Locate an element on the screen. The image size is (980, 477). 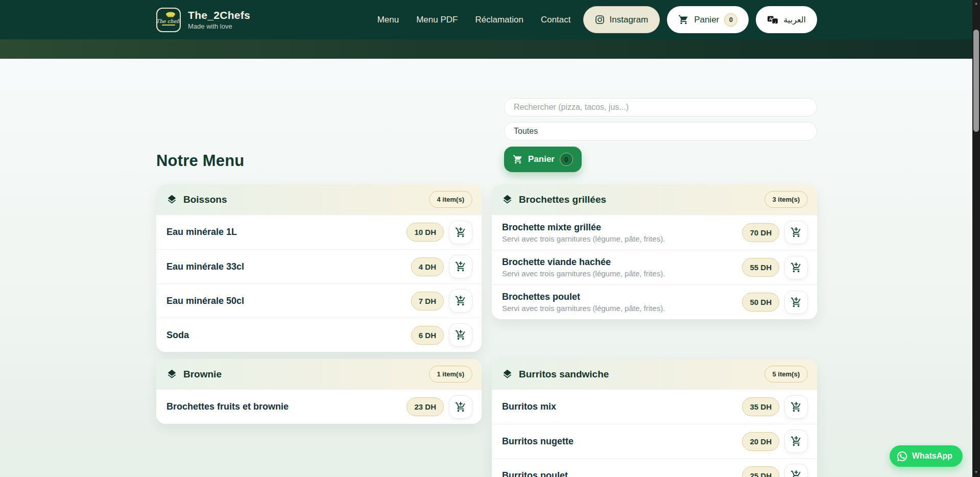
nav-link-menu: Menu is located at coordinates (388, 20).